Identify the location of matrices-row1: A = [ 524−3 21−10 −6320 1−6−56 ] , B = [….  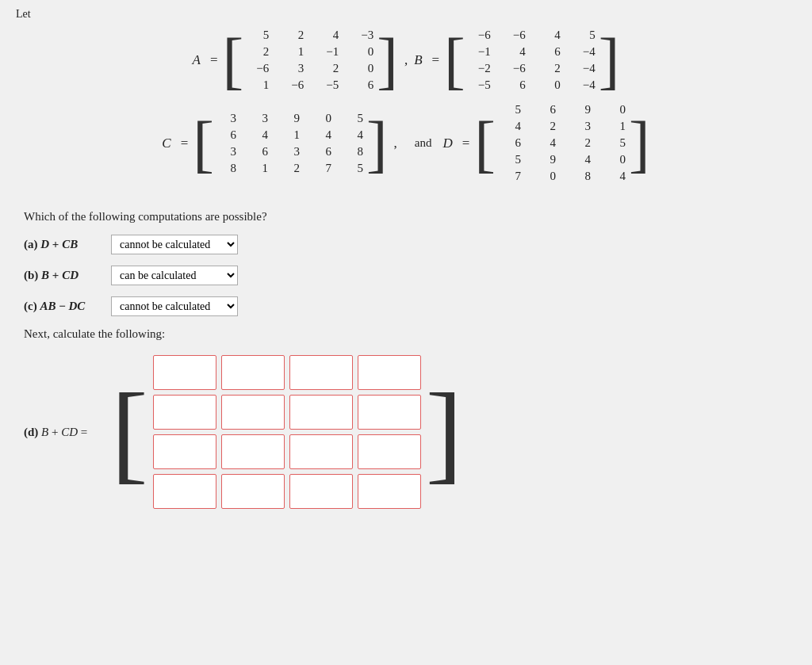
(406, 60).